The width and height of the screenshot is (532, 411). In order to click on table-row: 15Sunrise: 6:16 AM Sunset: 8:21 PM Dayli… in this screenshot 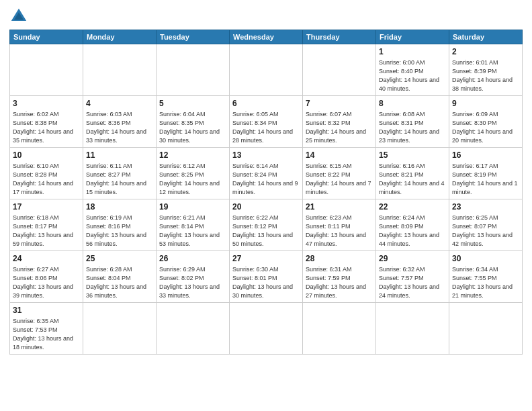, I will do `click(412, 173)`.